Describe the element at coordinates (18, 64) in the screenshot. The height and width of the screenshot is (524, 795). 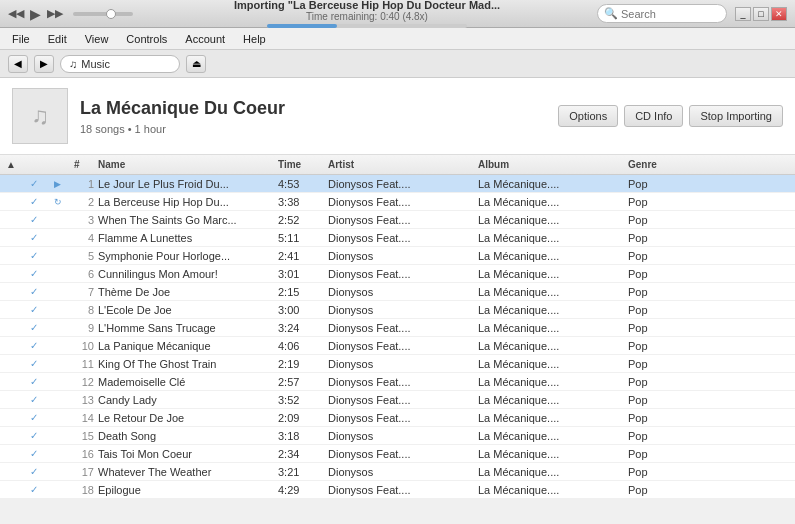
I see `back-btn: ◀` at that location.